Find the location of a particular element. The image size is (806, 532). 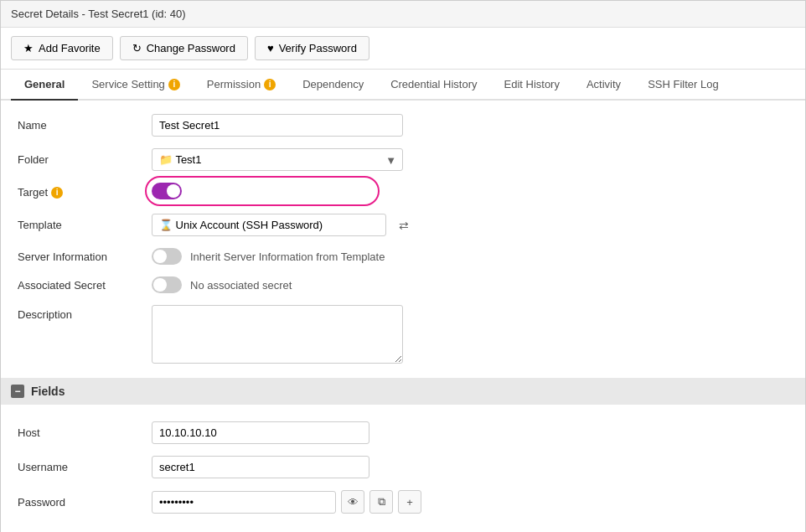

collapse-fields-icon: − is located at coordinates (18, 391).